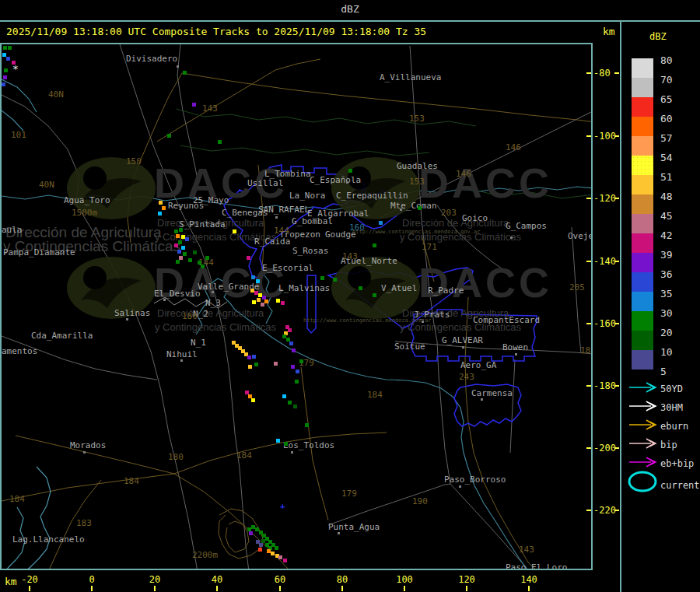  Describe the element at coordinates (399, 288) in the screenshot. I see `place-label: V_Atuel` at that location.